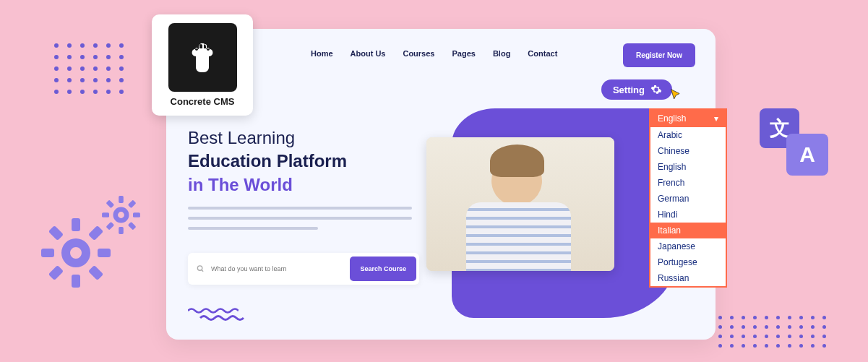 This screenshot has width=868, height=362. I want to click on hero-heading: Best Learning Education Platform in The …, so click(314, 182).